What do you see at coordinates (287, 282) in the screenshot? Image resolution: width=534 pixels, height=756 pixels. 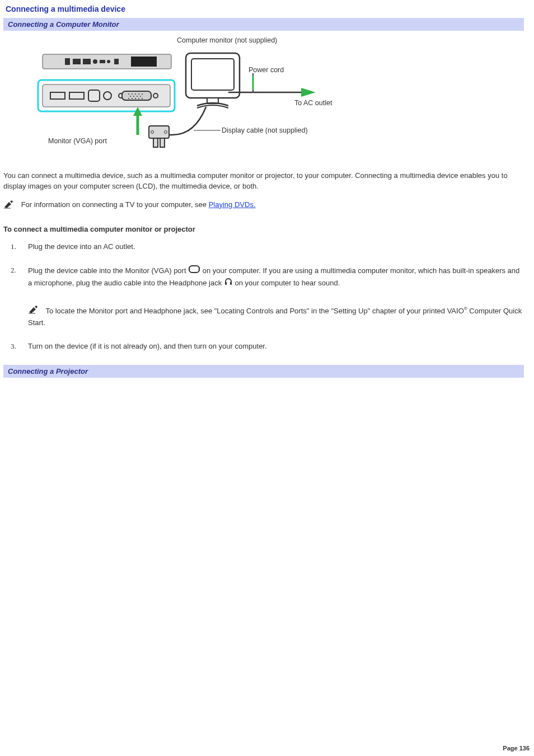 I see `step-2-text-c: on your computer to hear sound.` at bounding box center [287, 282].